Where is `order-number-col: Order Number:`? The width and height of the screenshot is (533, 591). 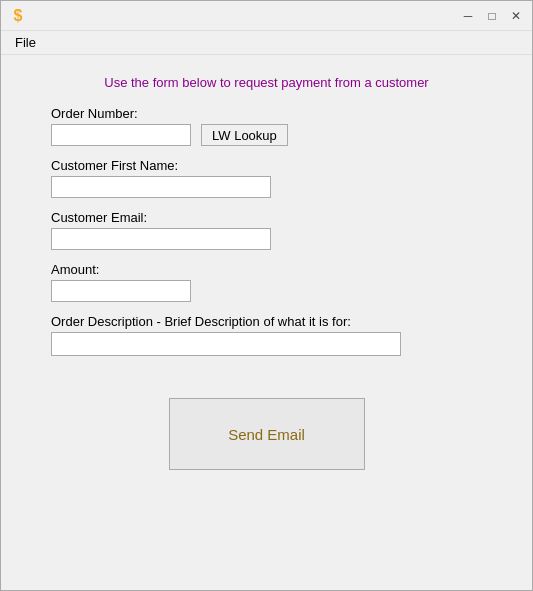
order-number-col: Order Number: is located at coordinates (121, 126).